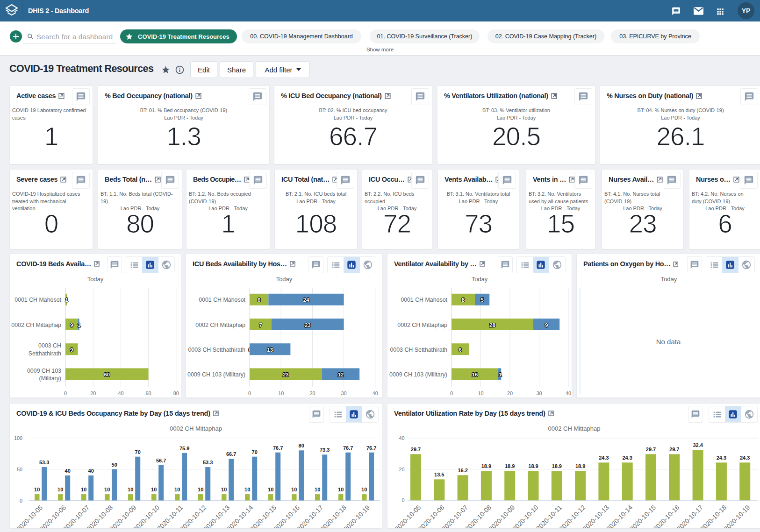 The image size is (760, 532). I want to click on svg-text: (Military), so click(50, 378).